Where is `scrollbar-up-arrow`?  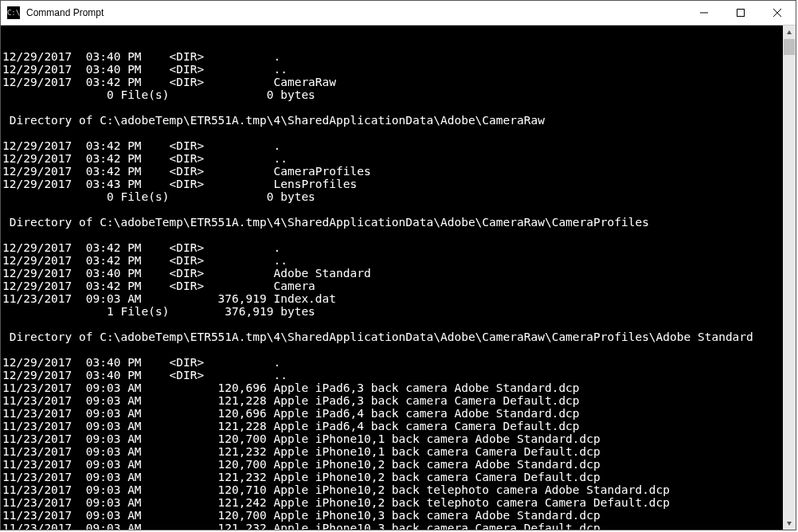 scrollbar-up-arrow is located at coordinates (789, 32).